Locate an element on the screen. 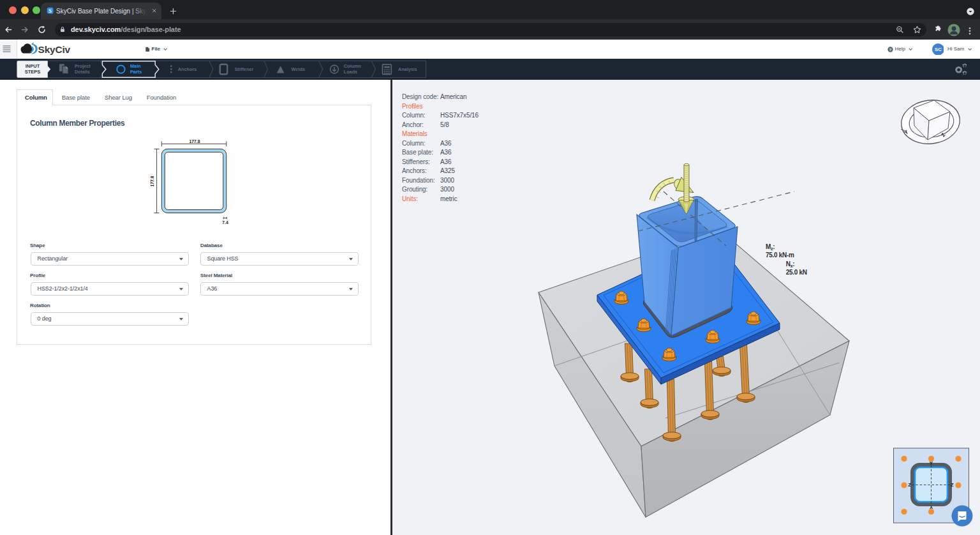 Image resolution: width=980 pixels, height=535 pixels. svg-text: Loads is located at coordinates (351, 72).